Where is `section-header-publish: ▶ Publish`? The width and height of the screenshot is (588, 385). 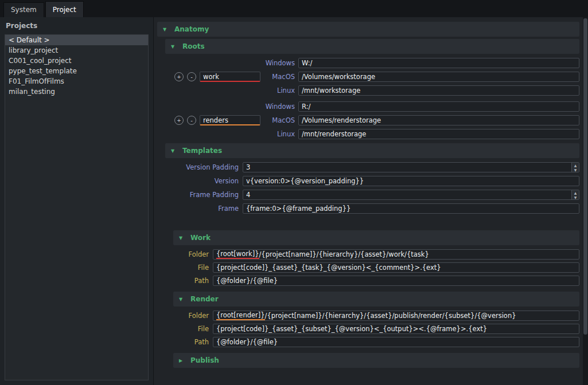
section-header-publish: ▶ Publish is located at coordinates (376, 360).